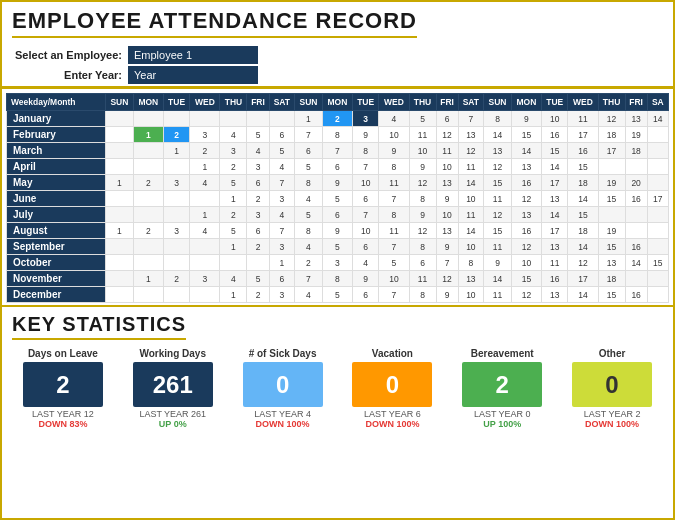  Describe the element at coordinates (62, 424) in the screenshot. I see `card-change: DOWN 83%` at that location.